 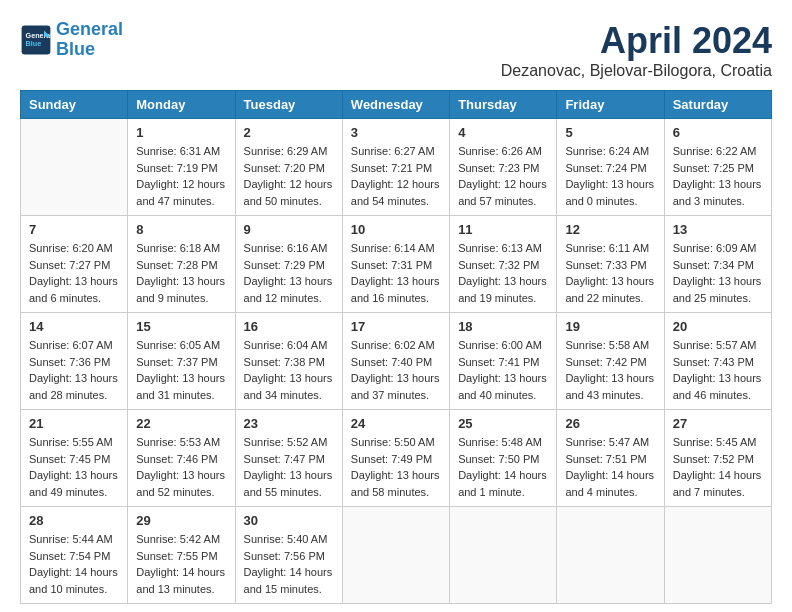 What do you see at coordinates (610, 556) in the screenshot?
I see `calendar-cell` at bounding box center [610, 556].